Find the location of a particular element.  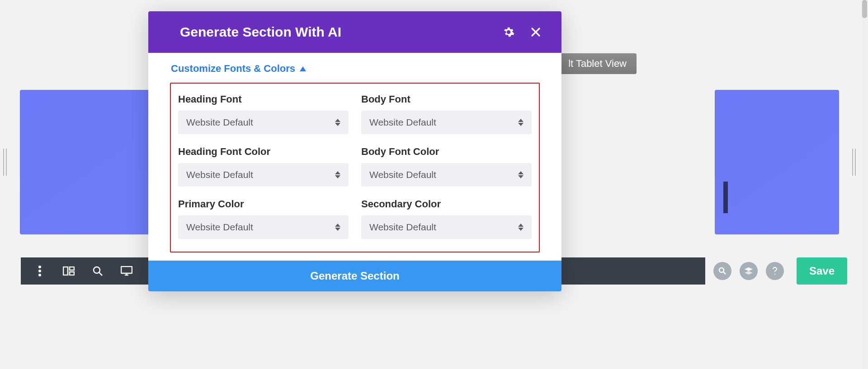

layers-icon is located at coordinates (749, 271).